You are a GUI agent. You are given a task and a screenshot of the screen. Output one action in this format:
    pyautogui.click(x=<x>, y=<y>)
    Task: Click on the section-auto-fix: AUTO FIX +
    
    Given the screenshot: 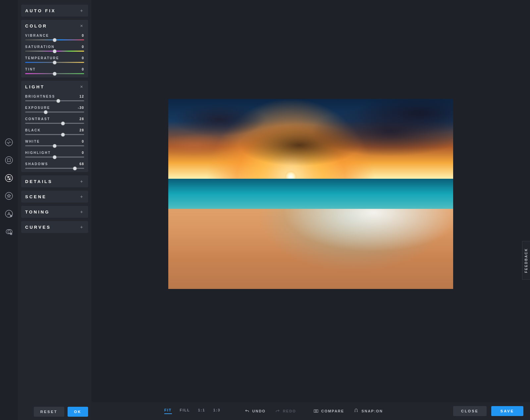 What is the action you would take?
    pyautogui.click(x=55, y=11)
    